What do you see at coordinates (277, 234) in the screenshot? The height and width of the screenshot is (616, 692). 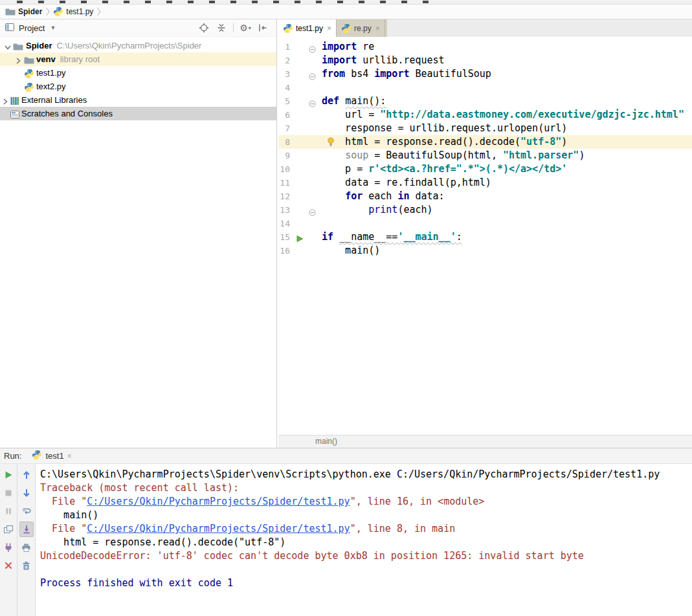 I see `panel-divider` at bounding box center [277, 234].